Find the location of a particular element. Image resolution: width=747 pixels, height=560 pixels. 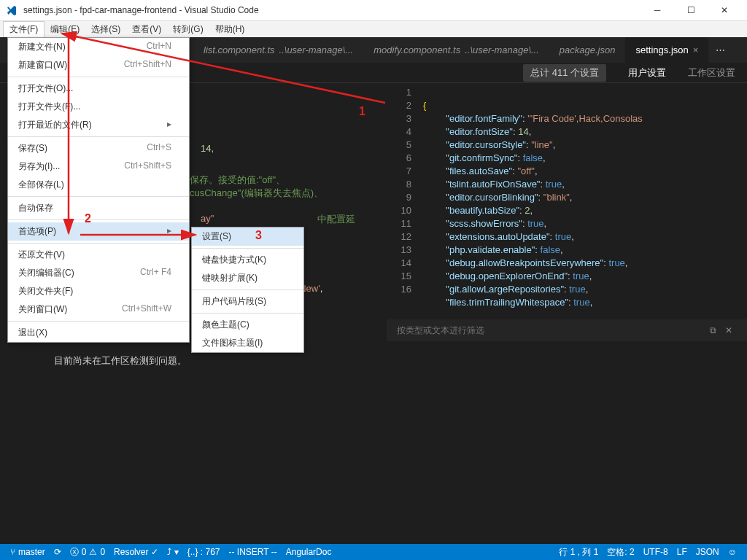

menu-open-file: 打开文件(O)... is located at coordinates (98, 89).